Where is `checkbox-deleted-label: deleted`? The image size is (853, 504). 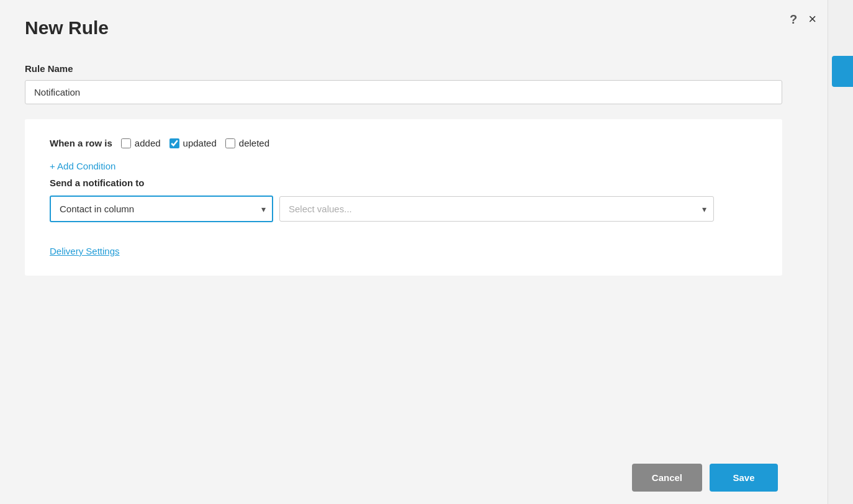 checkbox-deleted-label: deleted is located at coordinates (255, 143).